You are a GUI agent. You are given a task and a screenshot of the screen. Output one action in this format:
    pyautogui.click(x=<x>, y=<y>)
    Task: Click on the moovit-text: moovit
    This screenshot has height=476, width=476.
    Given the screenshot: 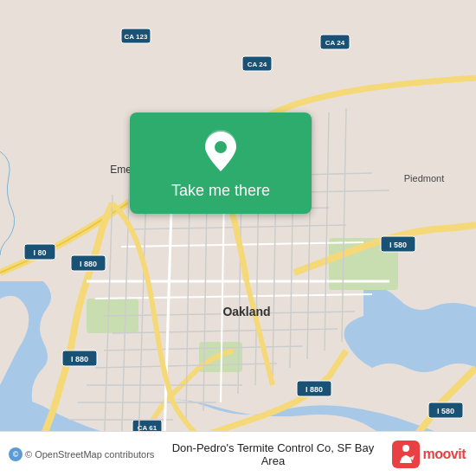 What is the action you would take?
    pyautogui.click(x=445, y=454)
    